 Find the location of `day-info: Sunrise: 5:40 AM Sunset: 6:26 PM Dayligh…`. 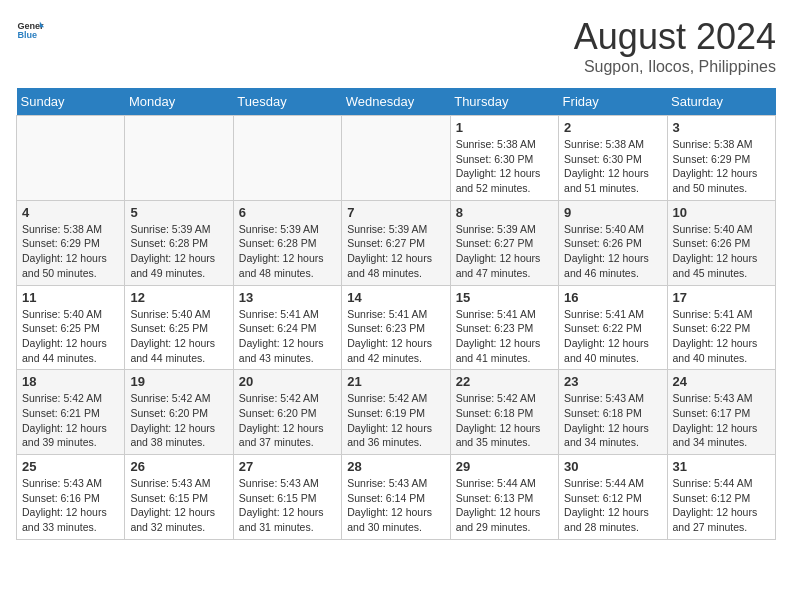

day-info: Sunrise: 5:40 AM Sunset: 6:26 PM Dayligh… is located at coordinates (612, 252).